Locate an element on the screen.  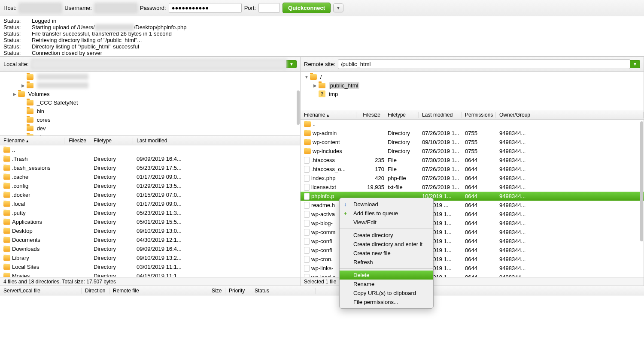
file-modified: 05/23/2019 11:3... is located at coordinates (191, 213).